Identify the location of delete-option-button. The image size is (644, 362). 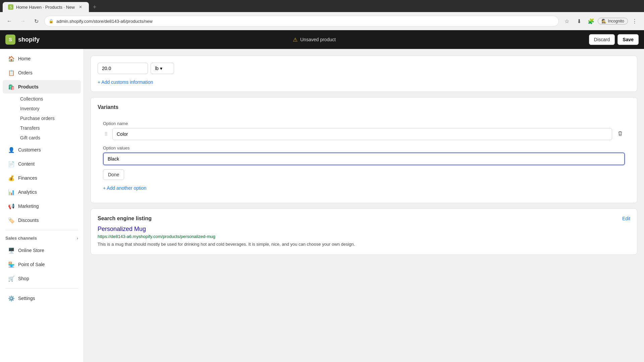
(620, 134).